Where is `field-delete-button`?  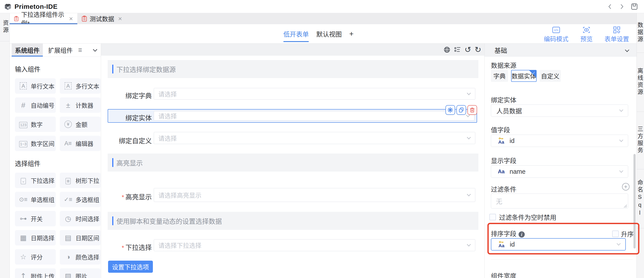
field-delete-button is located at coordinates (472, 110).